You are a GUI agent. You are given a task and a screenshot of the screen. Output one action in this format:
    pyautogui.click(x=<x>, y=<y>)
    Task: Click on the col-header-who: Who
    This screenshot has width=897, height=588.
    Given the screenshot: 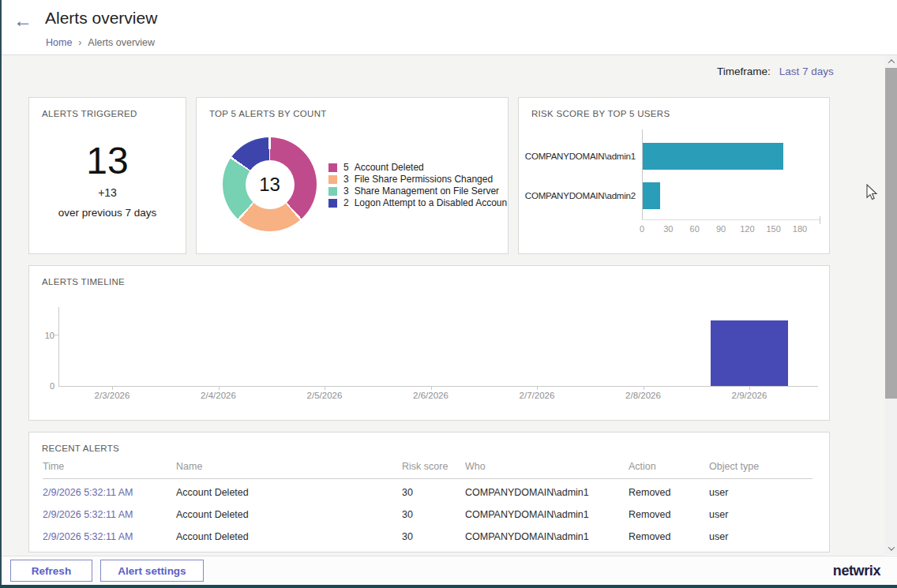 What is the action you would take?
    pyautogui.click(x=546, y=466)
    